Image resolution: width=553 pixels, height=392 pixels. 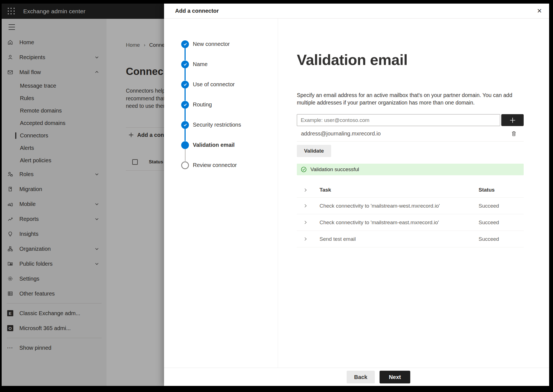 What do you see at coordinates (410, 134) in the screenshot?
I see `address-list-item: address@journaling.mxrecord.io` at bounding box center [410, 134].